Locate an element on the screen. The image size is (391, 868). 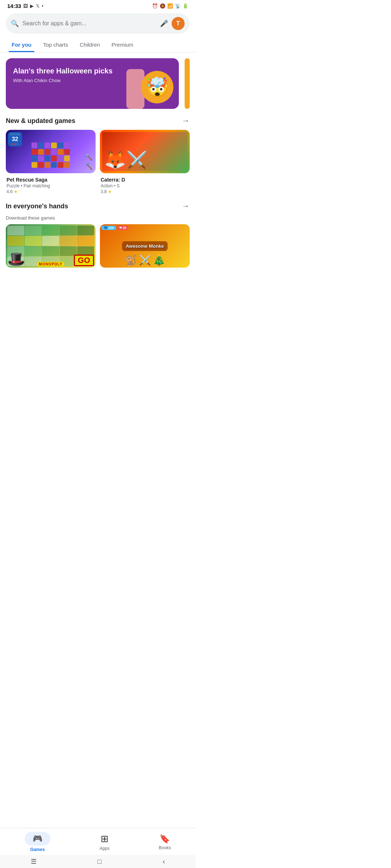
game-rating-pet-rescue: 4.6 ★ is located at coordinates (51, 192).